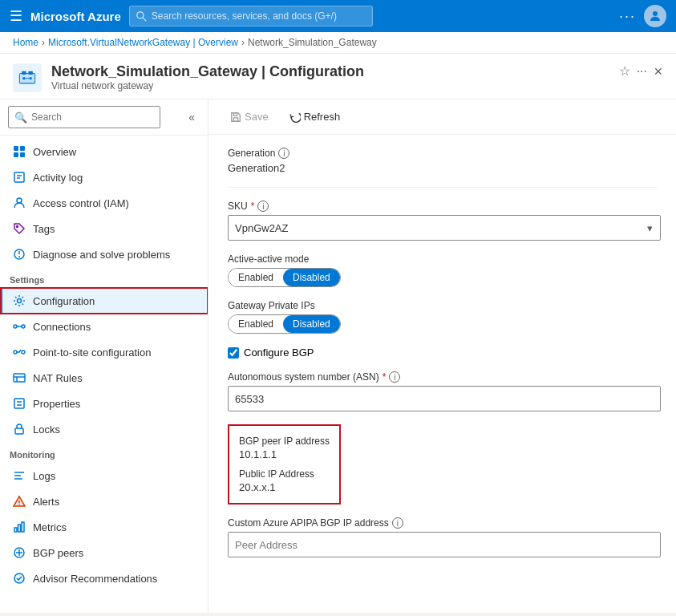 This screenshot has height=616, width=676. I want to click on ellipsis-icon: ···, so click(642, 71).